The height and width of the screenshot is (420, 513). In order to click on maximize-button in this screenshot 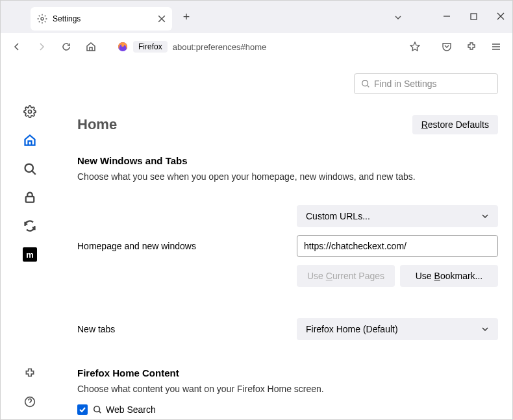, I will do `click(474, 17)`.